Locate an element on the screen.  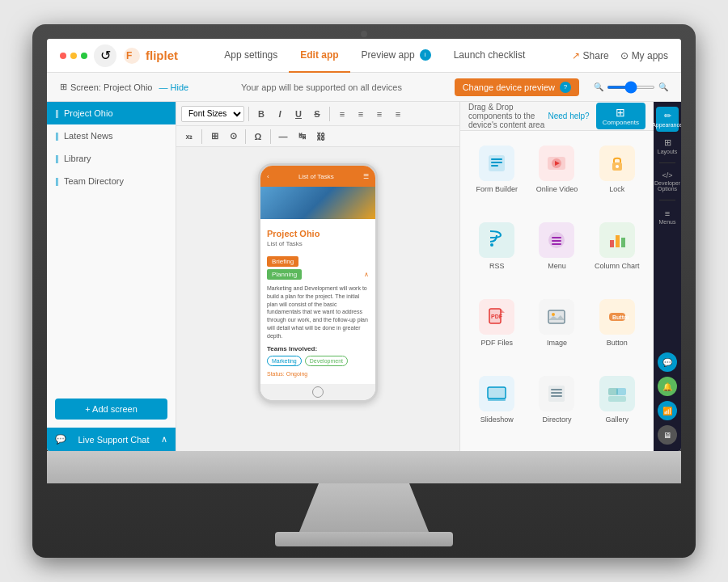
rt-btn-appearance: ✏ Appearance is located at coordinates (667, 120).